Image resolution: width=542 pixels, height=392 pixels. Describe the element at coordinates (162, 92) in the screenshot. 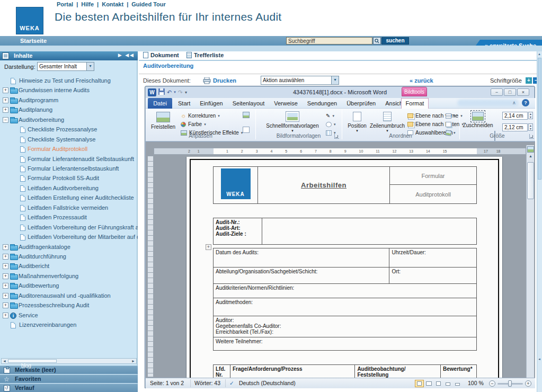

I see `save-icon` at that location.